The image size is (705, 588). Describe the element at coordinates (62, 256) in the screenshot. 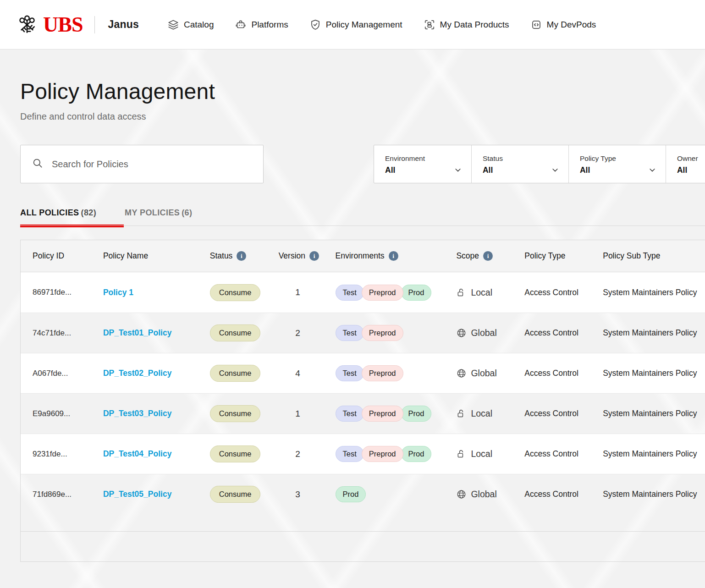

I see `column-header: Policy ID` at that location.